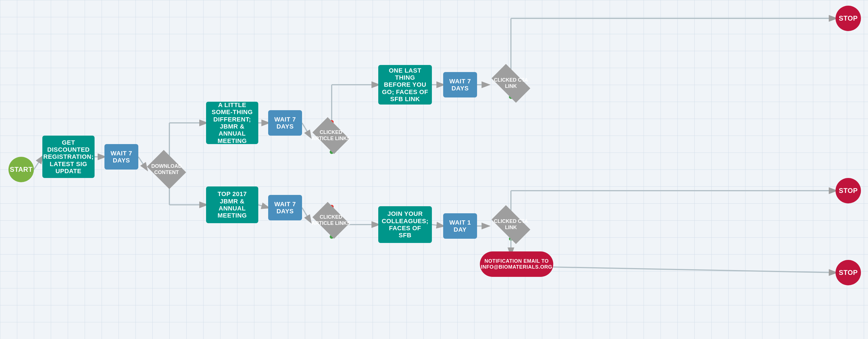 This screenshot has width=868, height=339. Describe the element at coordinates (405, 225) in the screenshot. I see `join-colleagues-node: JOIN YOUR COLLEAGUES; FACES OF SFB` at that location.